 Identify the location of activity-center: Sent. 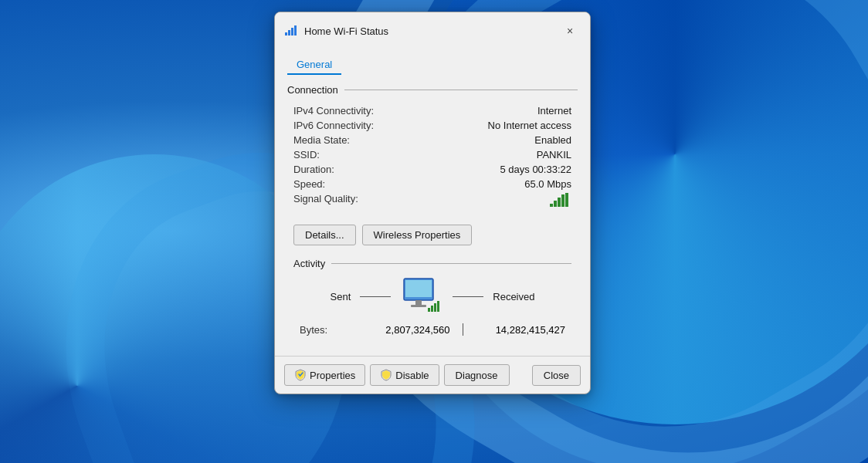
(432, 296).